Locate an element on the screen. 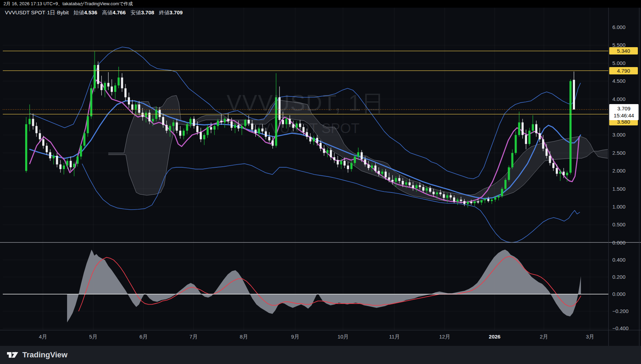  price-tick: 4.500 is located at coordinates (625, 81).